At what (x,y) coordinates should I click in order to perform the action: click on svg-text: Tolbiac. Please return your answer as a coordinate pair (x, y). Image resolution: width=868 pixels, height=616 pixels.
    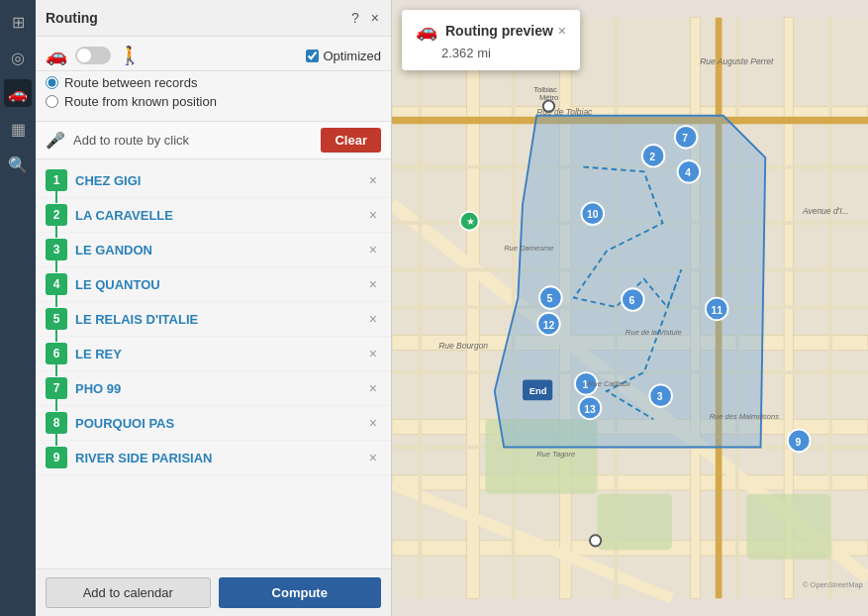
    Looking at the image, I should click on (545, 89).